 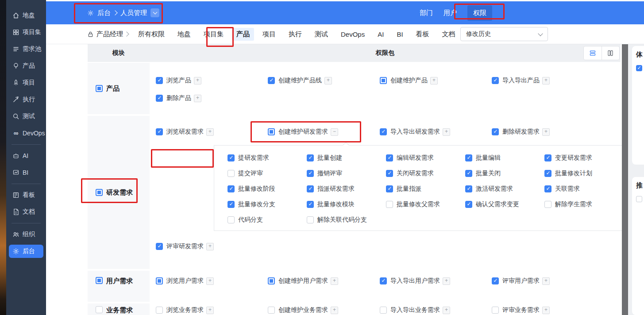 What do you see at coordinates (26, 49) in the screenshot?
I see `sidebar-item-backlog: 需求池` at bounding box center [26, 49].